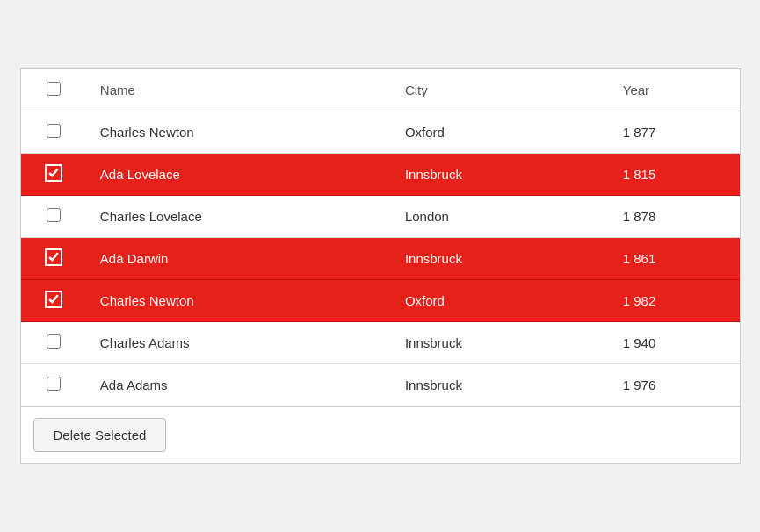  Describe the element at coordinates (239, 217) in the screenshot. I see `row-name: Charles Lovelace` at that location.